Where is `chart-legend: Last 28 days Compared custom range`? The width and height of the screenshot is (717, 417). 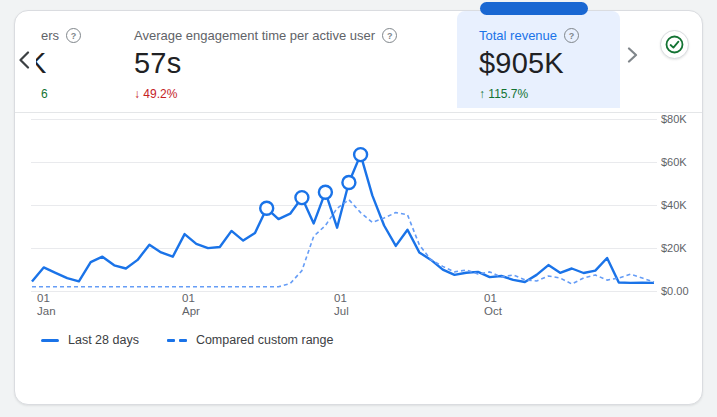 chart-legend: Last 28 days Compared custom range is located at coordinates (187, 340).